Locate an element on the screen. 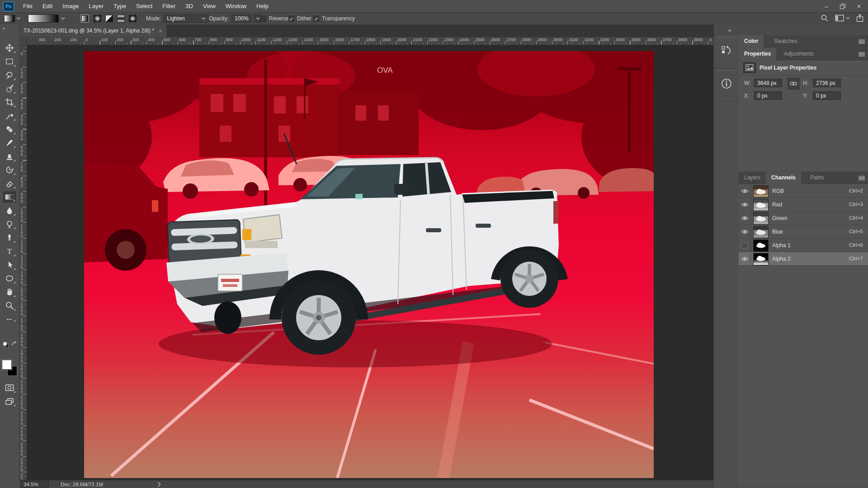 The width and height of the screenshot is (868, 488). height-field: 2736 px is located at coordinates (827, 83).